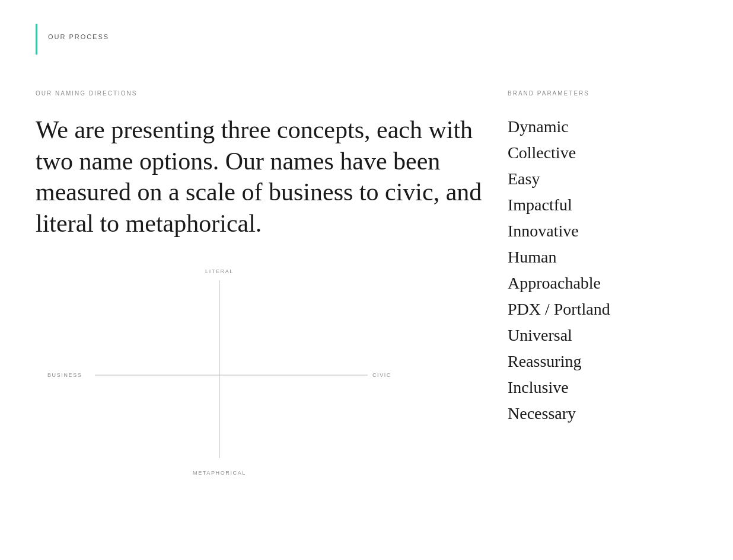  What do you see at coordinates (603, 361) in the screenshot?
I see `brand-list-item: Reassuring` at bounding box center [603, 361].